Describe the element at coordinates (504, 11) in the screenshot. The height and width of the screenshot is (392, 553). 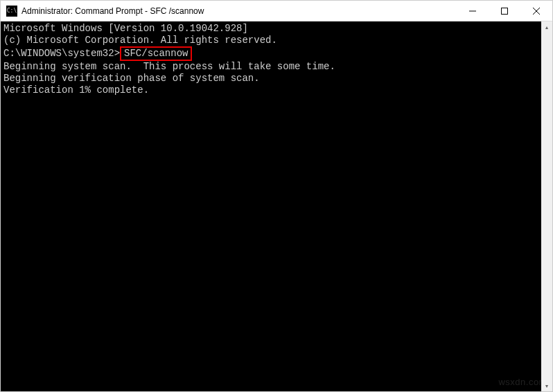
I see `window-controls` at that location.